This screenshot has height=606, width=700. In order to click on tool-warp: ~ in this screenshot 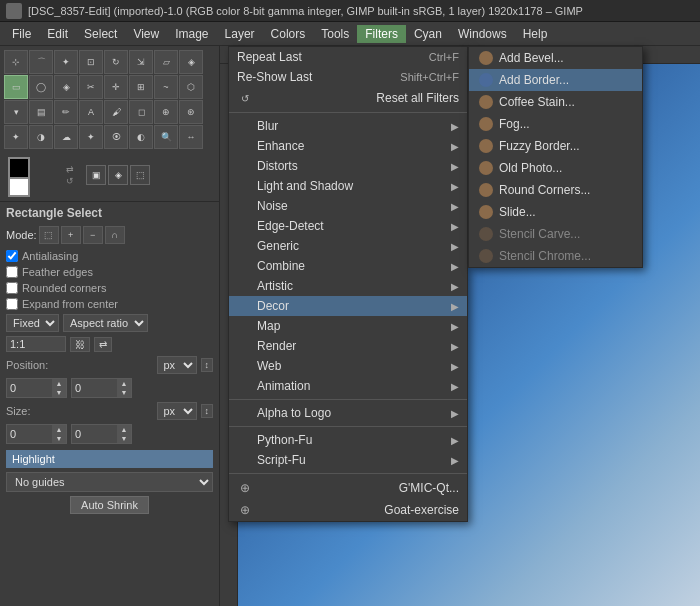, I will do `click(166, 87)`.